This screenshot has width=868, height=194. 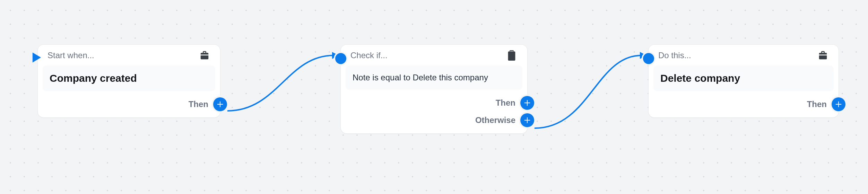 I want to click on trigger-title: Company created, so click(x=129, y=78).